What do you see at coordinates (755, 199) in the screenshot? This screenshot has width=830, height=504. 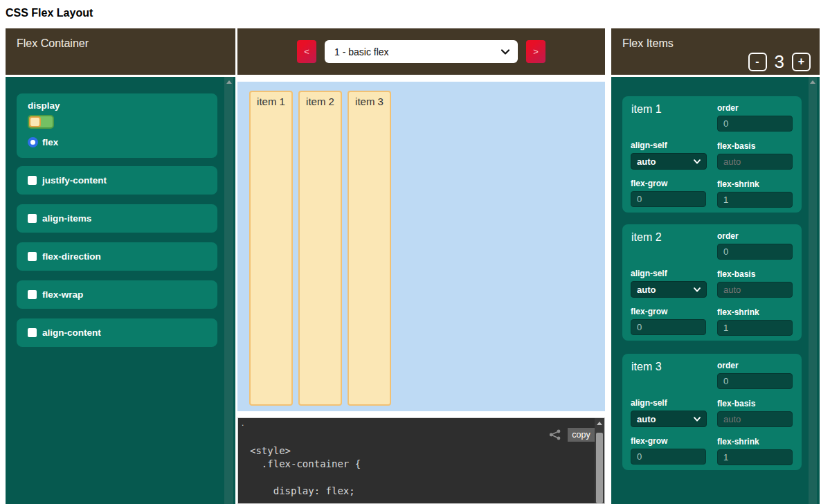 I see `item-1-flex-shrink-input` at bounding box center [755, 199].